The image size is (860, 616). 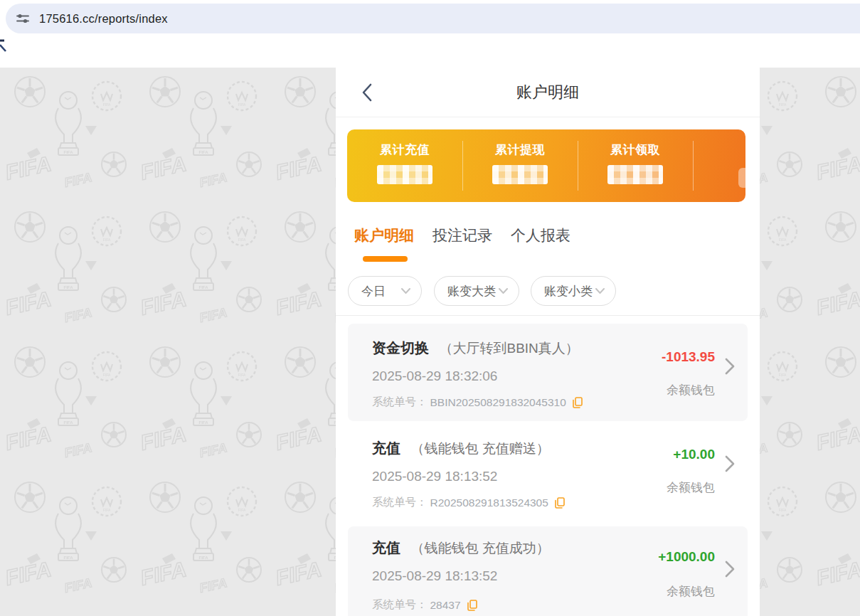 I want to click on filter-category-major: 账变大类, so click(x=477, y=291).